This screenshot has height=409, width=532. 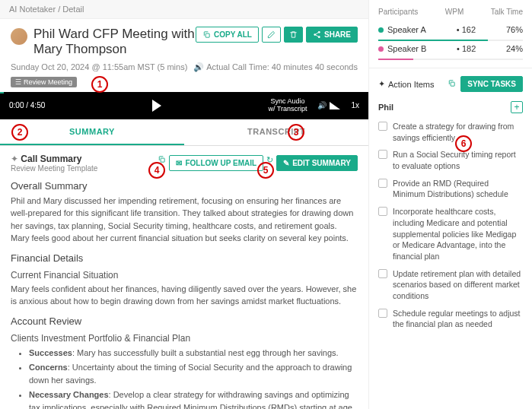 What do you see at coordinates (517, 107) in the screenshot?
I see `add-task-button: +` at bounding box center [517, 107].